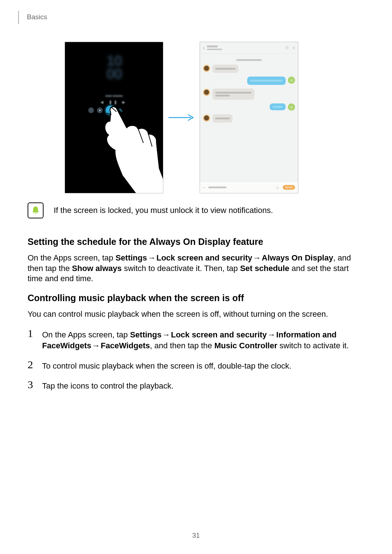 This screenshot has width=392, height=554. I want to click on note-callout: If the screen is locked, you must unlock…, so click(196, 210).